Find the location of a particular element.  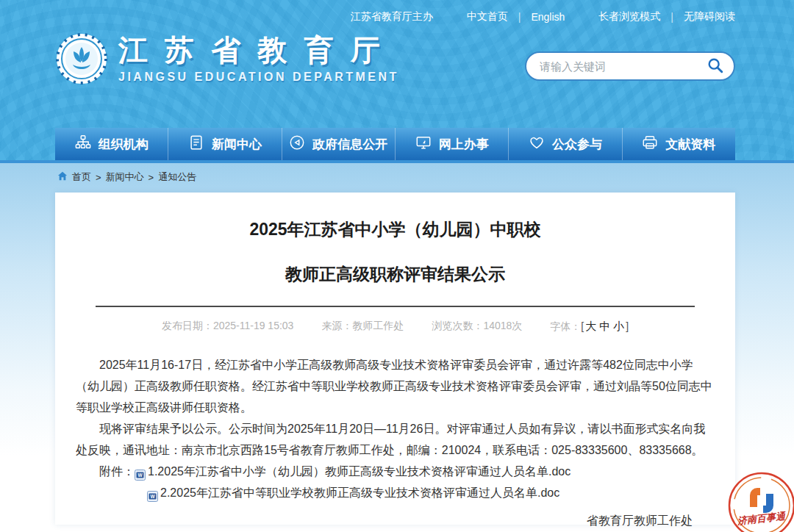

breadcrumb-news-center: 新闻中心 is located at coordinates (125, 177).